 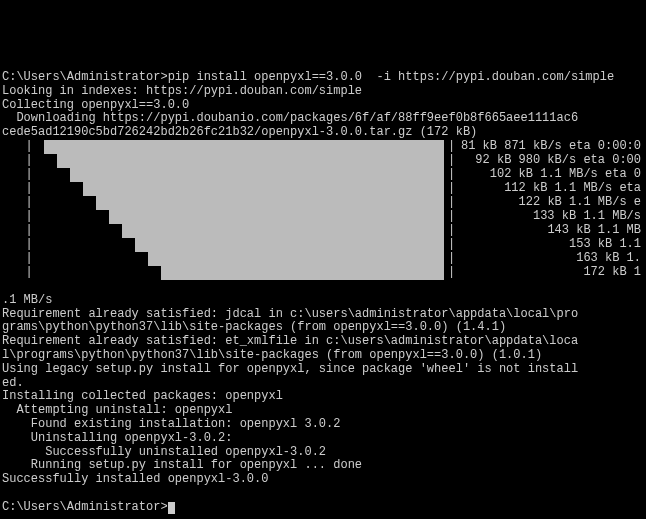 I want to click on output-line: Uninstalling openpyxl-3.0.2:, so click(x=117, y=438).